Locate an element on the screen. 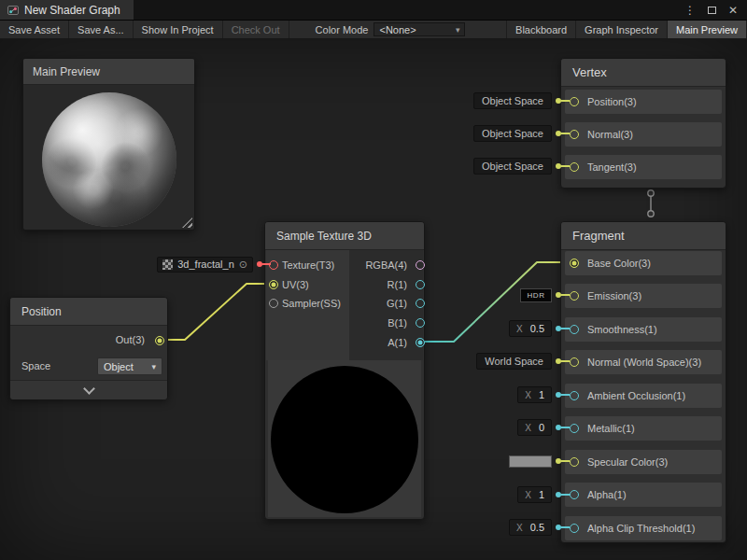  tangent-input-port is located at coordinates (574, 167).